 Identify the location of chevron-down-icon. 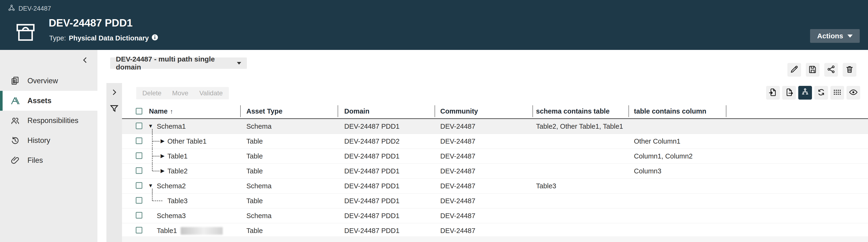
(850, 36).